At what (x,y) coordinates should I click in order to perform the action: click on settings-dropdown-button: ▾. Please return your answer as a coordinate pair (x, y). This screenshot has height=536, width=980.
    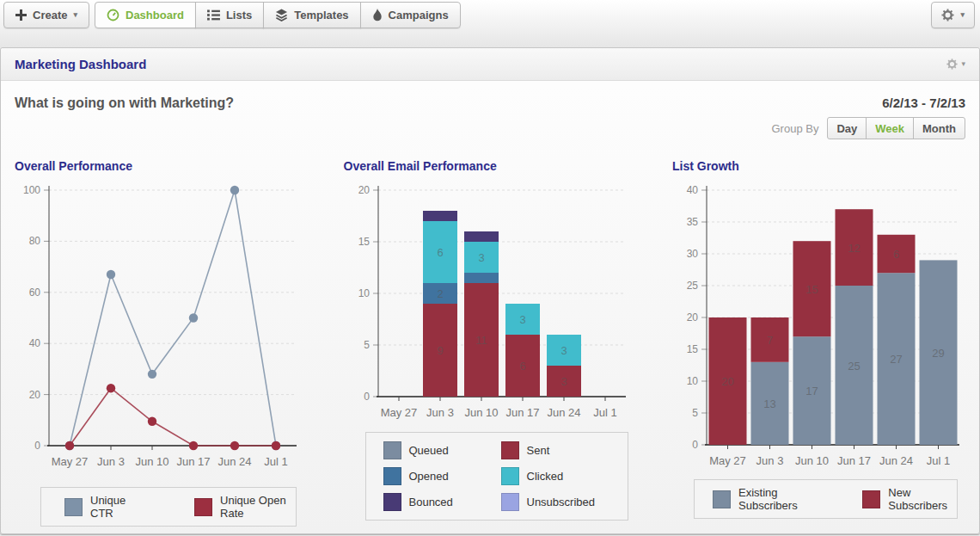
    Looking at the image, I should click on (952, 15).